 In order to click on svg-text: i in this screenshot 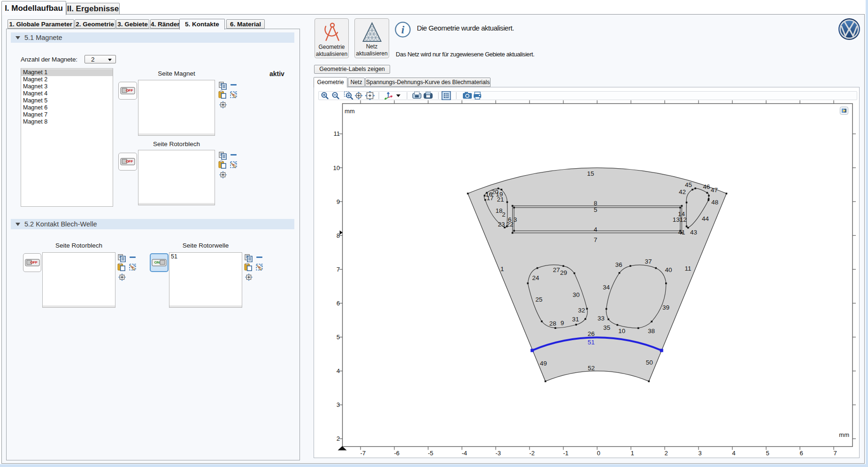, I will do `click(403, 30)`.